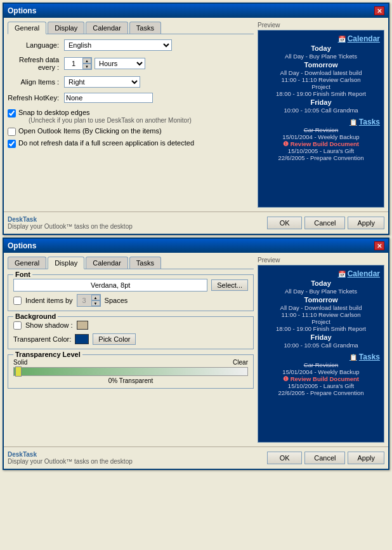 The width and height of the screenshot is (392, 550). What do you see at coordinates (321, 315) in the screenshot?
I see `preview-day2-item2-2: 11:00 - 11:10 Review Carlson` at bounding box center [321, 315].